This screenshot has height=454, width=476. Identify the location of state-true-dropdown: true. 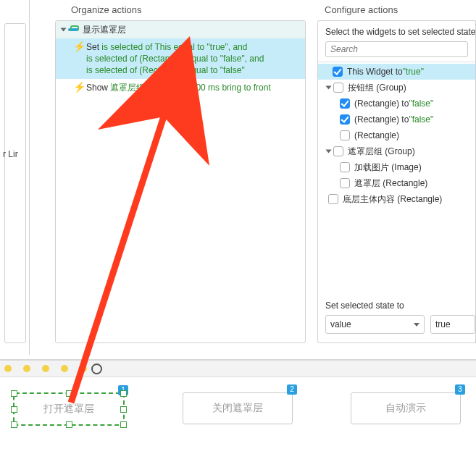
(453, 324).